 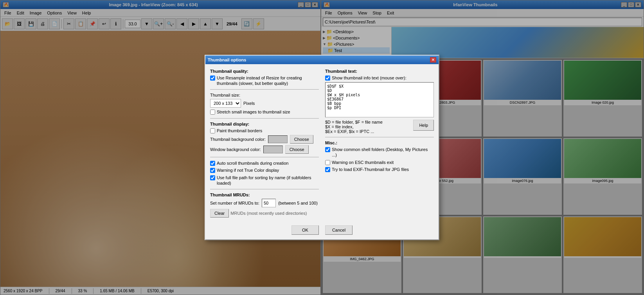 I want to click on dialog-footer: OK Cancel, so click(x=322, y=231).